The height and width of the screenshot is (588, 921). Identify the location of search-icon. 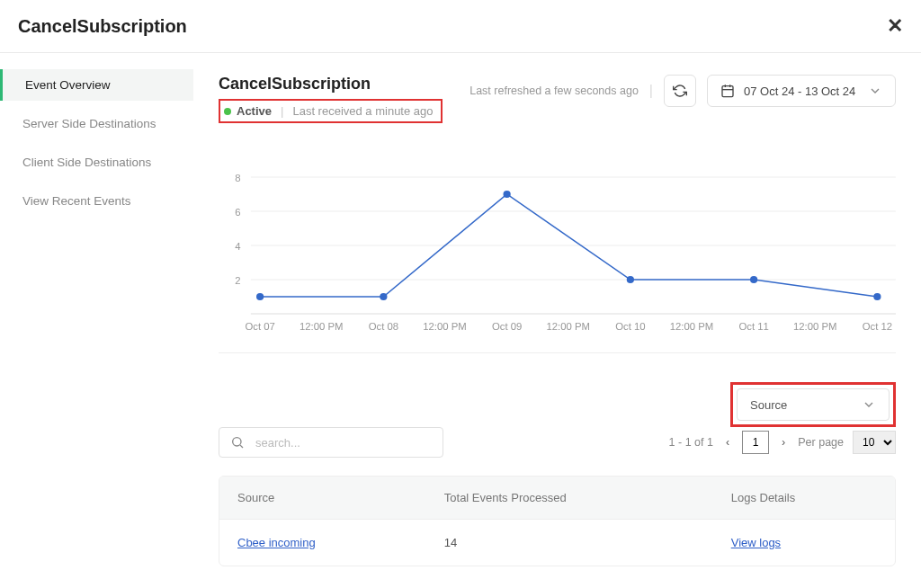
(237, 442).